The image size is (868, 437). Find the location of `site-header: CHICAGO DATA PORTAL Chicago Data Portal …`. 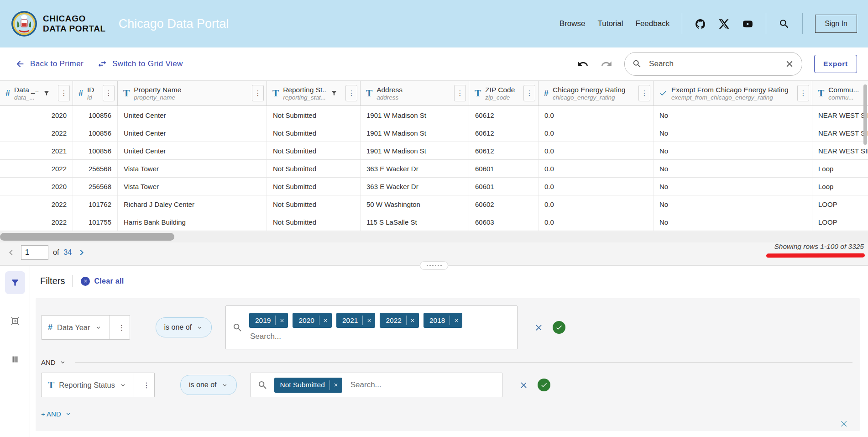

site-header: CHICAGO DATA PORTAL Chicago Data Portal … is located at coordinates (434, 24).